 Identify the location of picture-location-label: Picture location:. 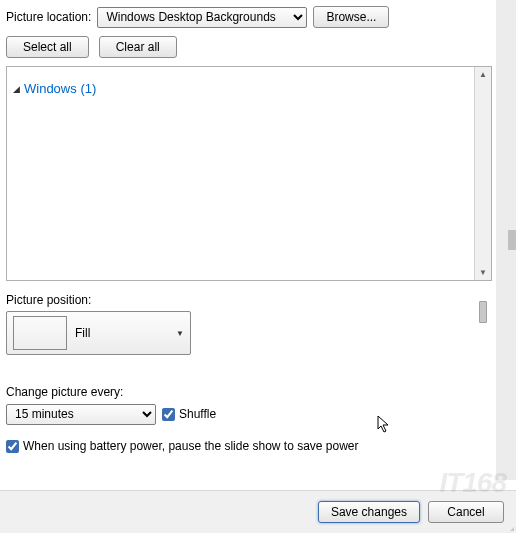
(48, 17).